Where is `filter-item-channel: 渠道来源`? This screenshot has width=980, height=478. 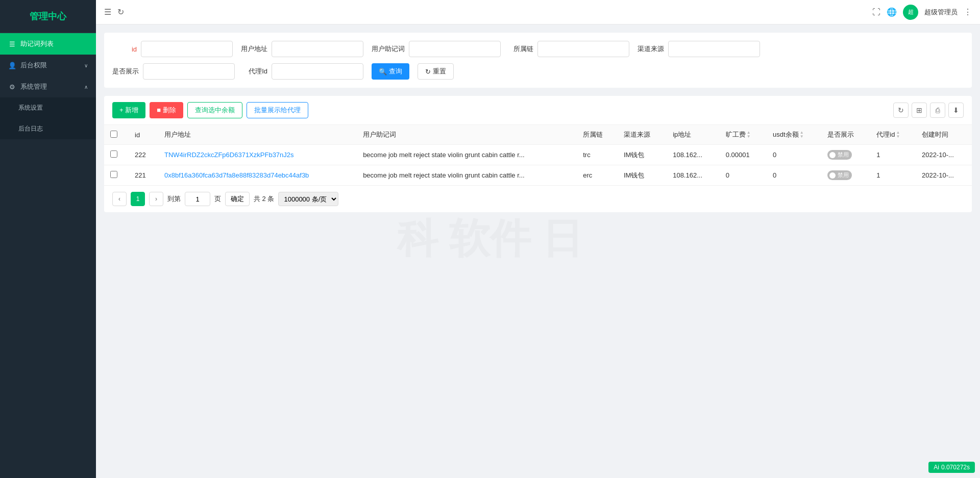 filter-item-channel: 渠道来源 is located at coordinates (699, 49).